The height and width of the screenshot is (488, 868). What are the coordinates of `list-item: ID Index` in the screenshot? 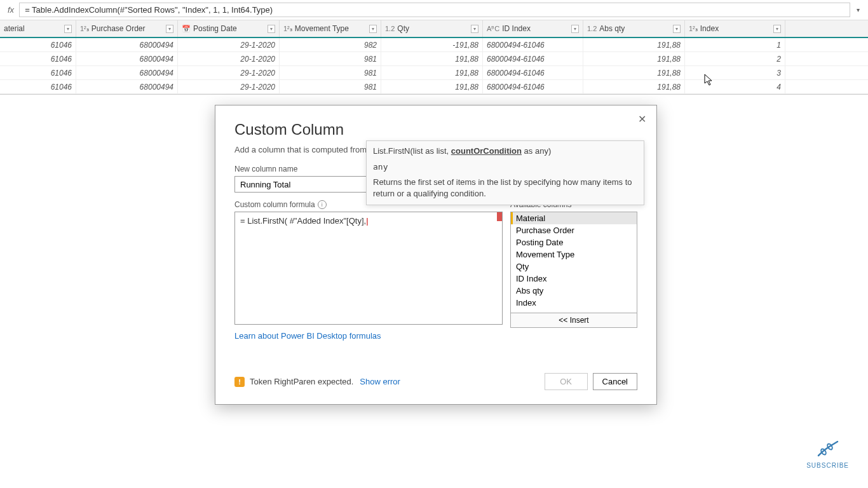 It's located at (574, 278).